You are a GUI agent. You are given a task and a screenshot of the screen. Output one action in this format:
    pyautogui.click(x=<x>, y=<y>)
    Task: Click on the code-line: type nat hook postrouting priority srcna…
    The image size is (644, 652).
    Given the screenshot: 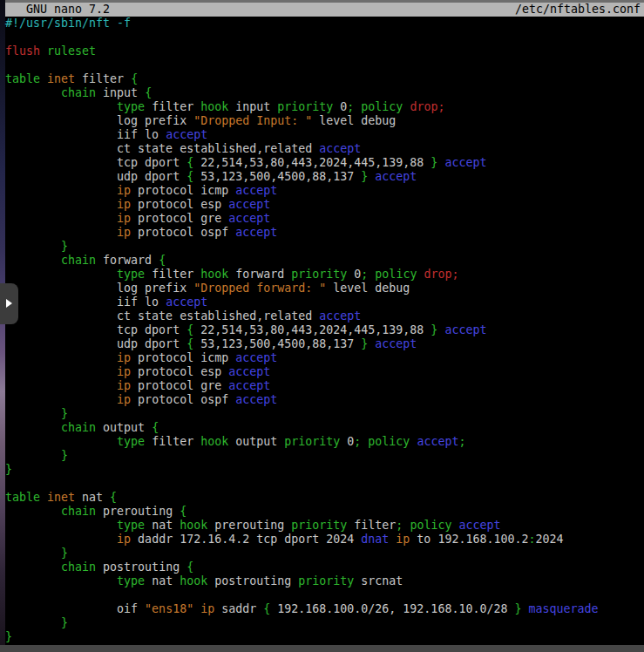 What is the action you would take?
    pyautogui.click(x=324, y=581)
    